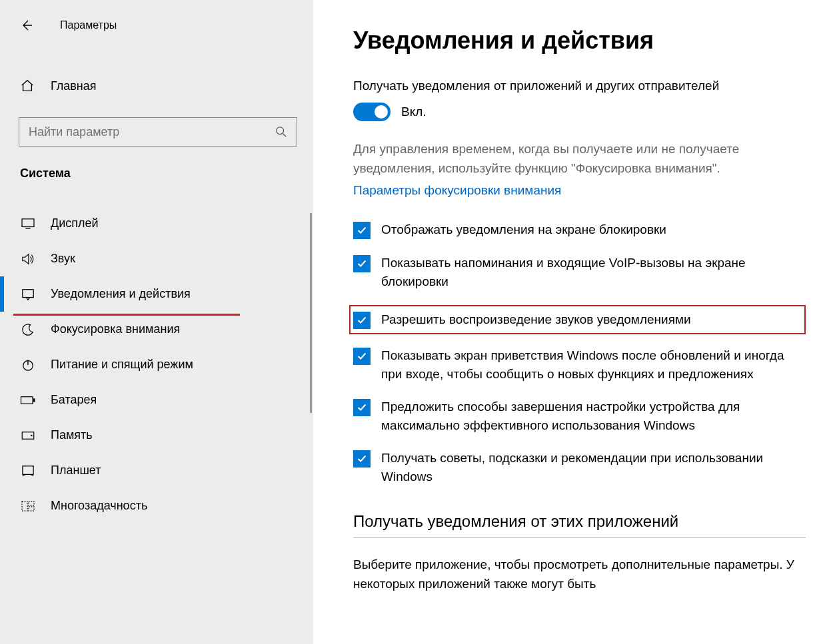 Image resolution: width=839 pixels, height=644 pixels. Describe the element at coordinates (593, 468) in the screenshot. I see `checkbox-label: Получать советы, подсказки и рекомендаци…` at that location.